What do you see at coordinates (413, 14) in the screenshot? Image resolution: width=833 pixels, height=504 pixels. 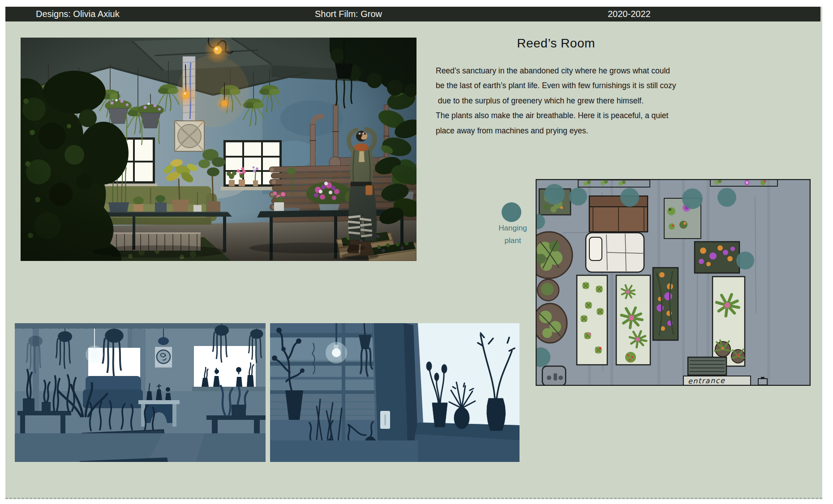 I see `header-bar: Designs: Olivia Axiuk Short Film: Grow 2…` at bounding box center [413, 14].